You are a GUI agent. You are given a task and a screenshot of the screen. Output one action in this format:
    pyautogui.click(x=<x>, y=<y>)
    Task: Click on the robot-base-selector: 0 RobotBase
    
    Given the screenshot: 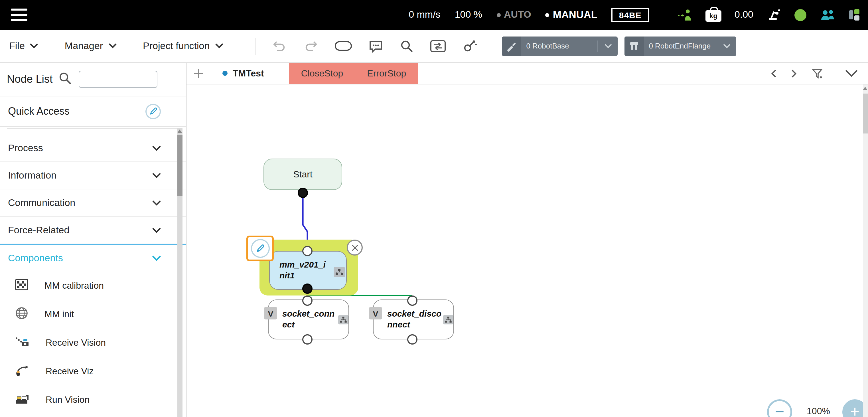 What is the action you would take?
    pyautogui.click(x=559, y=46)
    